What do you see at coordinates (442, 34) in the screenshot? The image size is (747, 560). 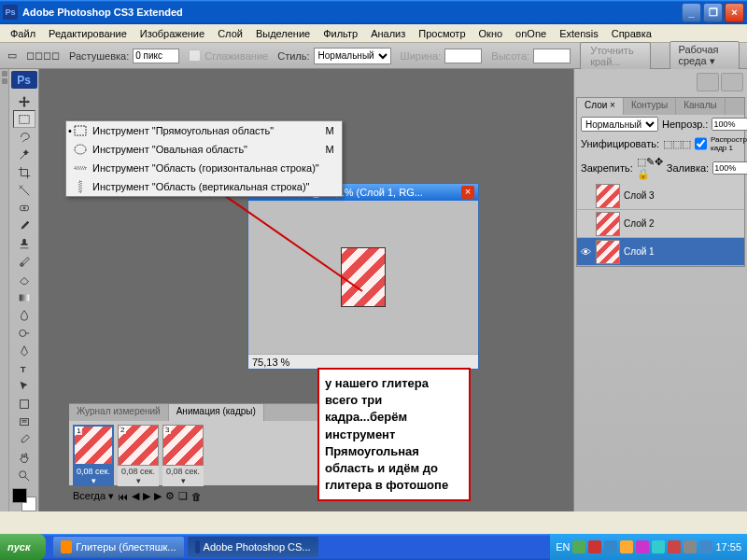 I see `menu-view: Просмотр` at bounding box center [442, 34].